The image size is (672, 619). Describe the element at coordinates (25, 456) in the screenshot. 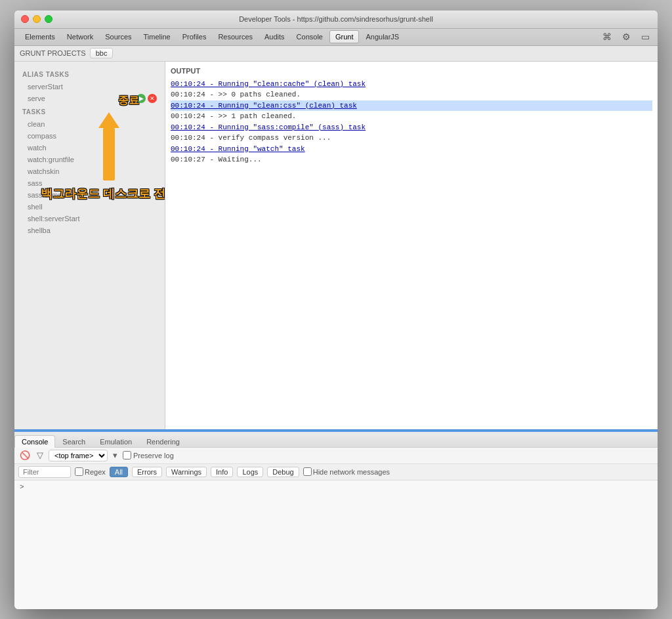

I see `clear-icon: 🚫` at that location.